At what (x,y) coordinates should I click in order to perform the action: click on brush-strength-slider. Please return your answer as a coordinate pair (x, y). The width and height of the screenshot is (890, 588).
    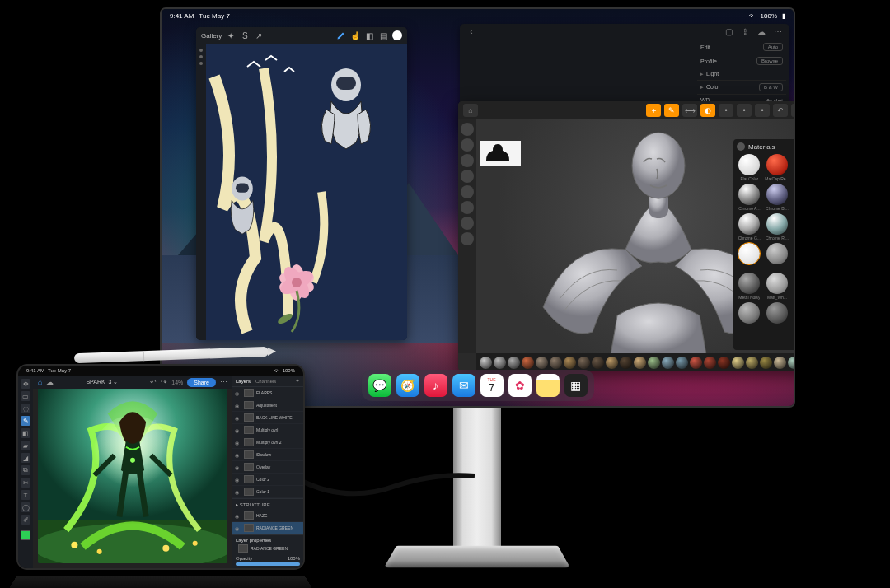
    Looking at the image, I should click on (467, 145).